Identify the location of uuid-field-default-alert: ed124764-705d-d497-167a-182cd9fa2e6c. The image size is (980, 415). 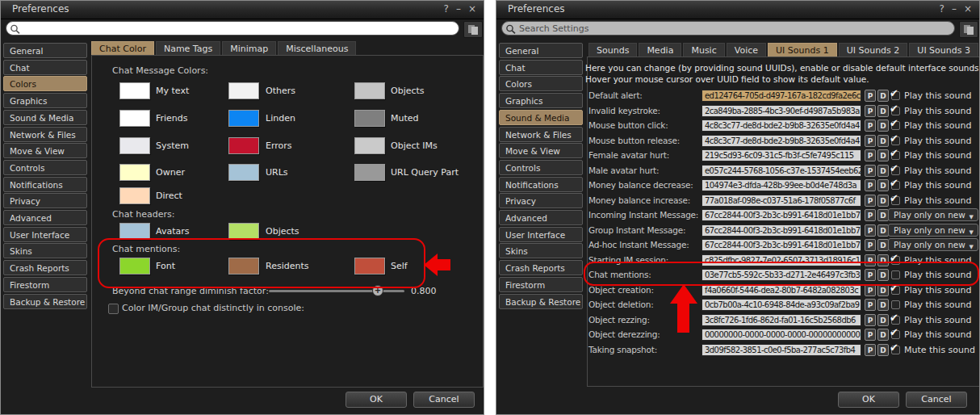
(781, 95).